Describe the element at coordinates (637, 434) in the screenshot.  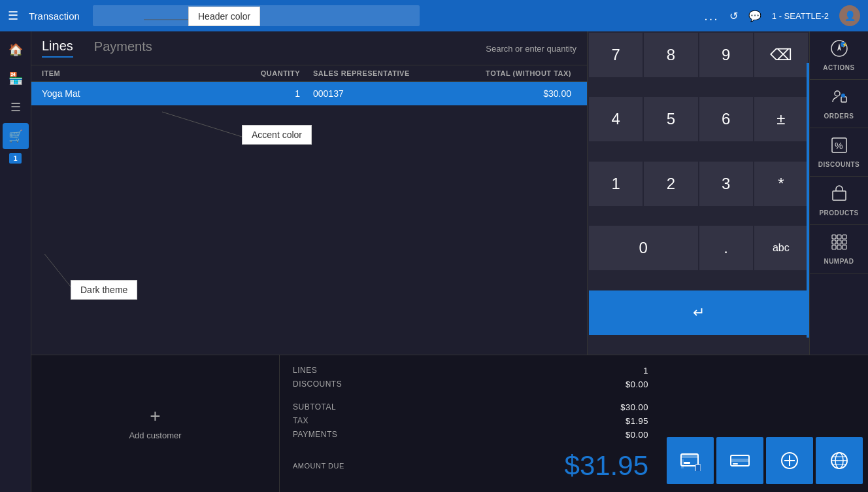
I see `payments-value: $0.00` at that location.